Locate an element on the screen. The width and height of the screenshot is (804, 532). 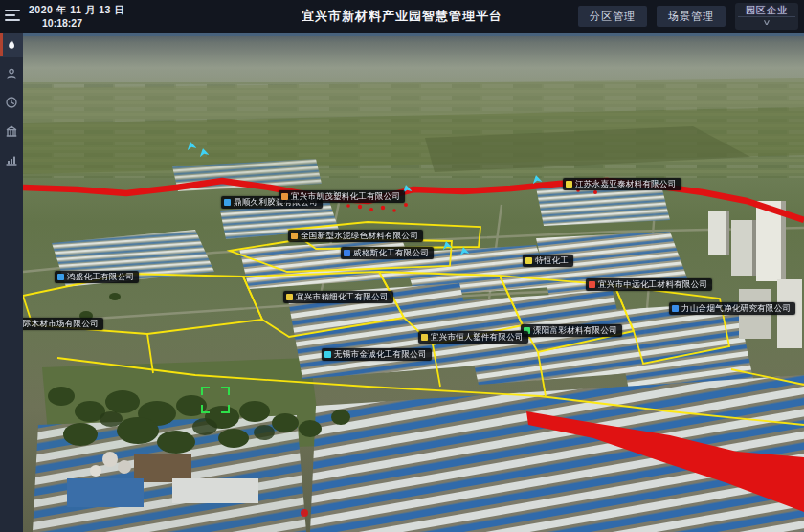
bank-icon is located at coordinates (11, 131).